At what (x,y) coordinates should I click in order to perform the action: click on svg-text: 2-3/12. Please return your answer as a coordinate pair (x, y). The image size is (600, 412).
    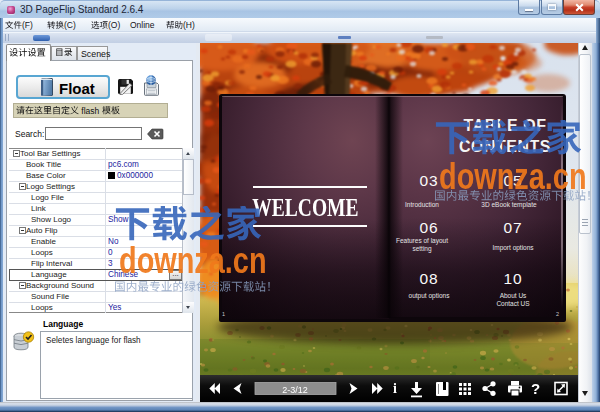
    Looking at the image, I should click on (295, 390).